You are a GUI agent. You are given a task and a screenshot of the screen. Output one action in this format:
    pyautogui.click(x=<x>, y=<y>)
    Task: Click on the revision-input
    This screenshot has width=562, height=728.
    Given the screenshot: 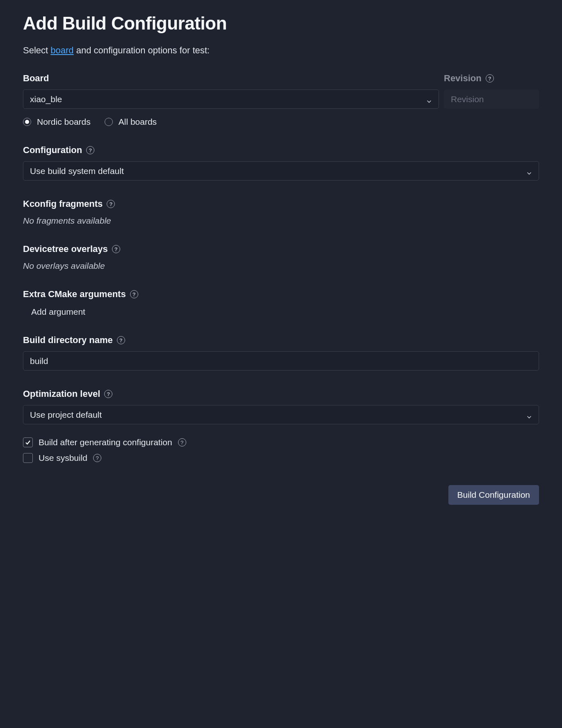 What is the action you would take?
    pyautogui.click(x=491, y=99)
    